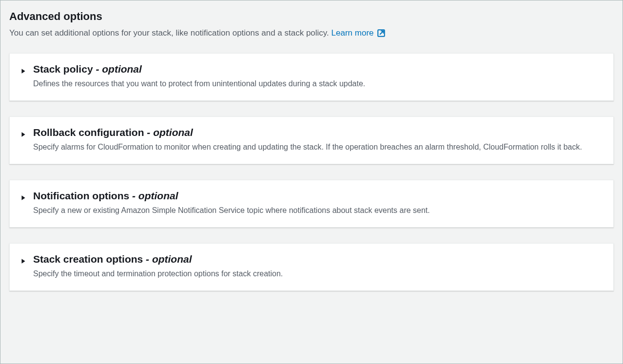  Describe the element at coordinates (312, 17) in the screenshot. I see `panel-title: Advanced options` at that location.